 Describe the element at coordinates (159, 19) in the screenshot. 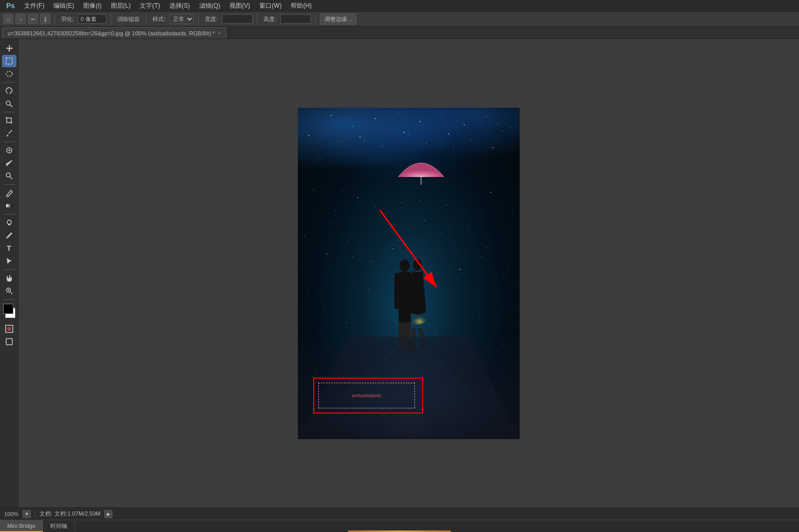

I see `style-label: 样式:` at that location.